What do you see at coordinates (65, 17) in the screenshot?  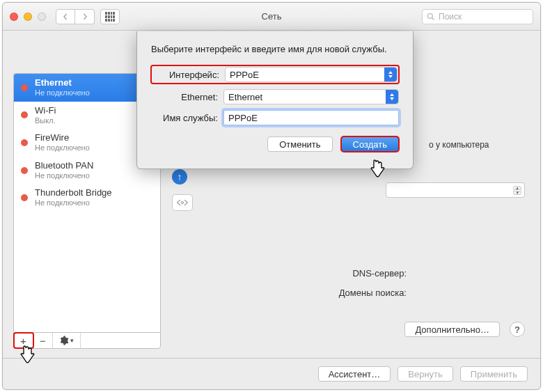 I see `back-button` at bounding box center [65, 17].